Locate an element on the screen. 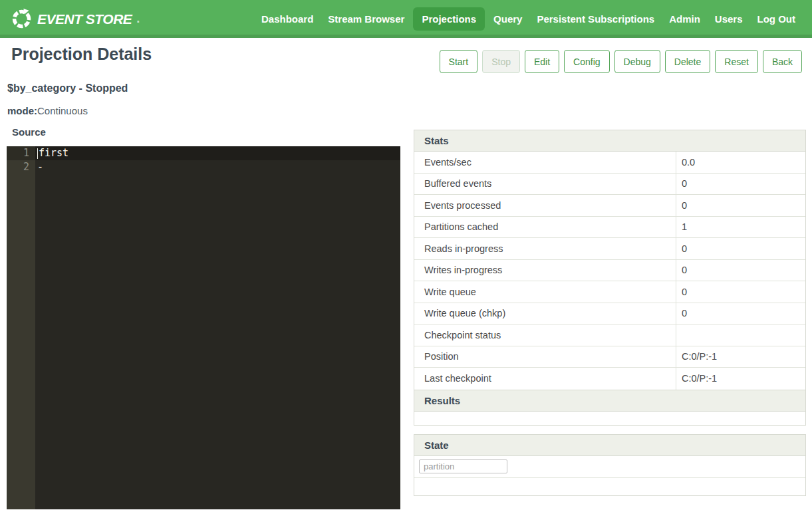  text-caret is located at coordinates (37, 154).